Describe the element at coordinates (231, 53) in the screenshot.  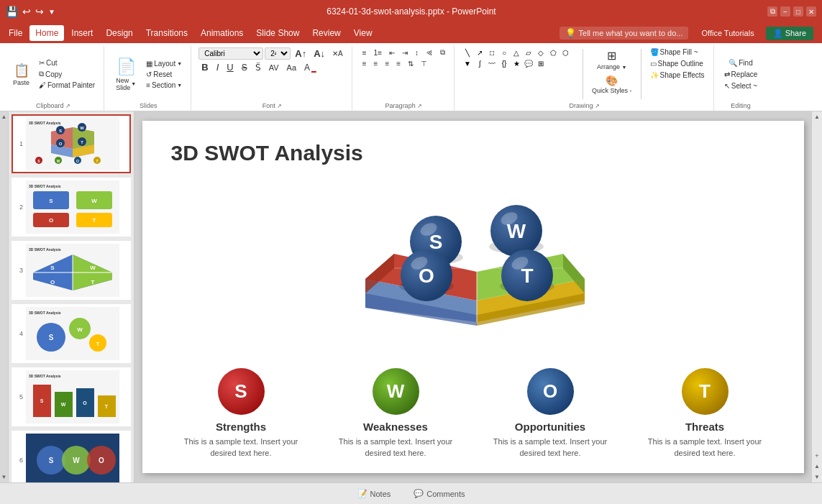
I see `font-name-select: Calibri` at that location.